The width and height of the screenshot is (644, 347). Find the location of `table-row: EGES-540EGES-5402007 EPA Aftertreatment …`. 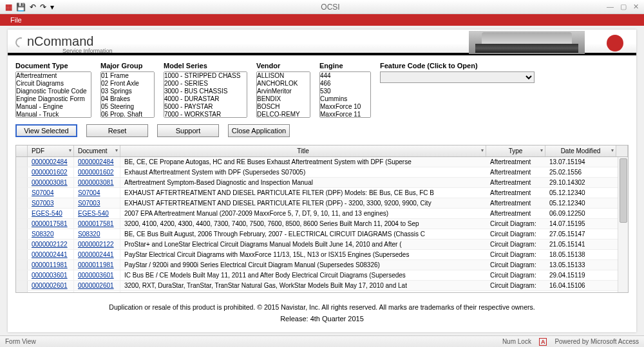

table-row: EGES-540EGES-5402007 EPA Aftertreatment … is located at coordinates (322, 214).